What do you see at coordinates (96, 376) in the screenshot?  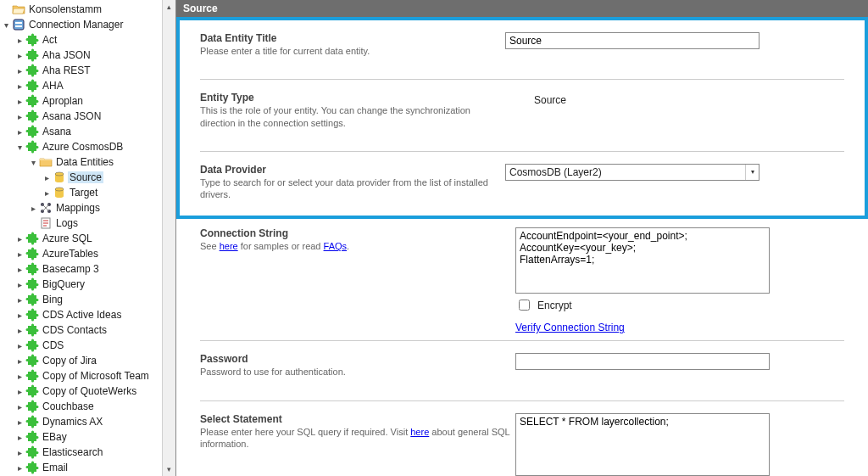 I see `tree-connection-item: Copy of Microsoft Team` at bounding box center [96, 376].